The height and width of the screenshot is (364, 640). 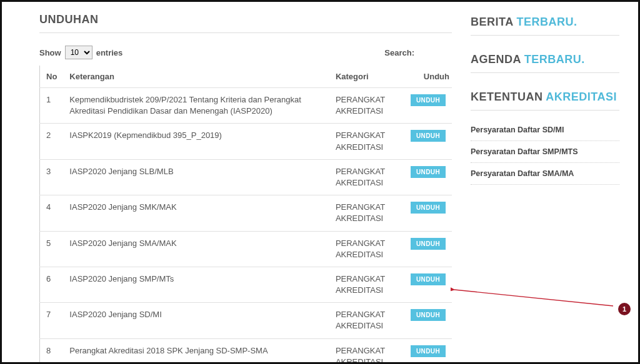 What do you see at coordinates (545, 174) in the screenshot?
I see `sidebar-link: Persyaratan Daftar SMA/MA` at bounding box center [545, 174].